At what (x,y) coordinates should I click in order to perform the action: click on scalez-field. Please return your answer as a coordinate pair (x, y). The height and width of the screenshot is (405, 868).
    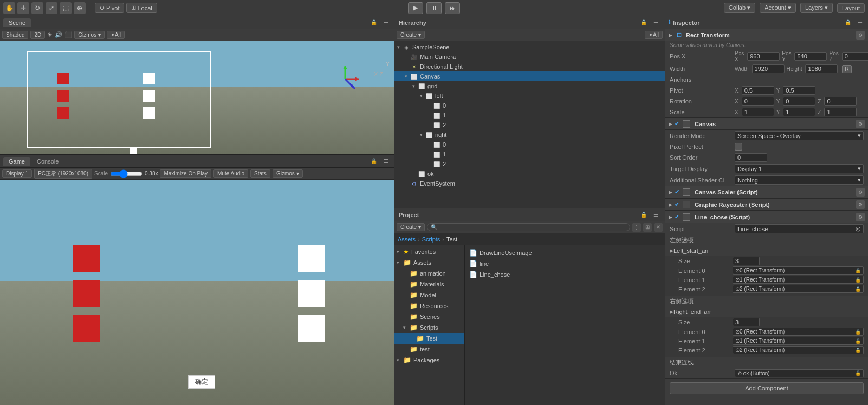
    Looking at the image, I should click on (840, 112).